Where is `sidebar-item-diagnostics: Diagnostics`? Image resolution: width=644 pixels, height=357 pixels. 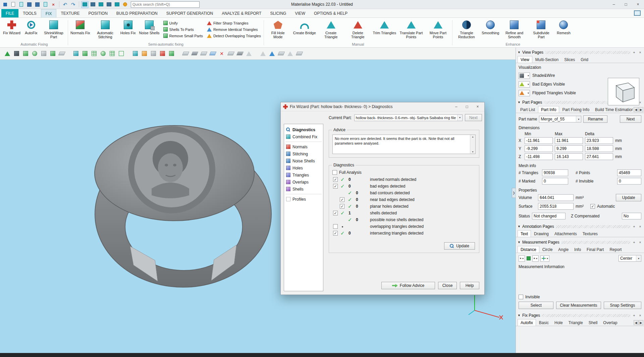 sidebar-item-diagnostics: Diagnostics is located at coordinates (304, 130).